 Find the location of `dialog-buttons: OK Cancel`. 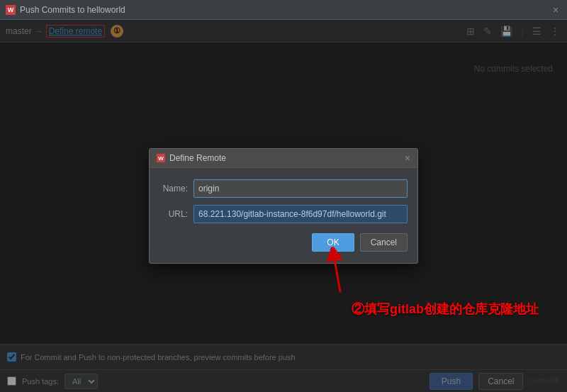

dialog-buttons: OK Cancel is located at coordinates (284, 242).